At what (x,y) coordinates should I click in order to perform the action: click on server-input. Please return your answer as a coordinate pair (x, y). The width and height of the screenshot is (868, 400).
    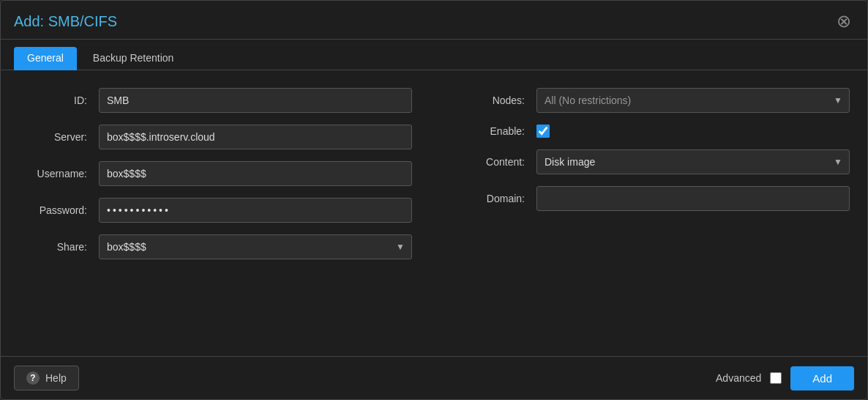
    Looking at the image, I should click on (255, 137).